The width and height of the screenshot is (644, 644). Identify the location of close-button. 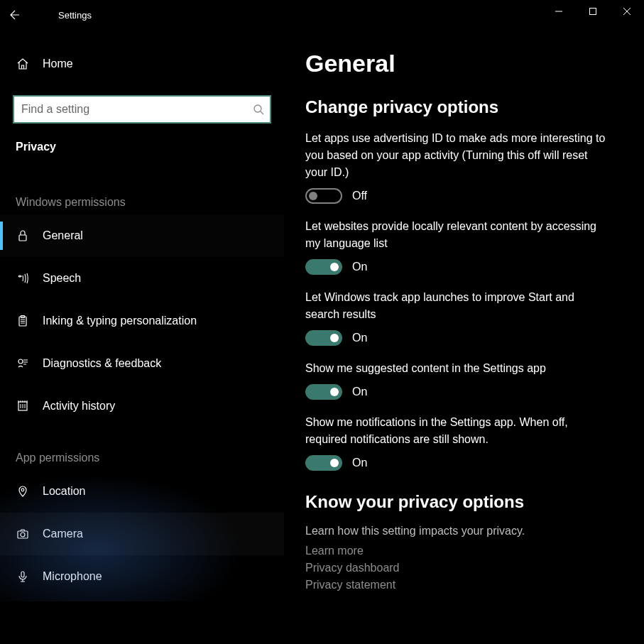
(627, 11).